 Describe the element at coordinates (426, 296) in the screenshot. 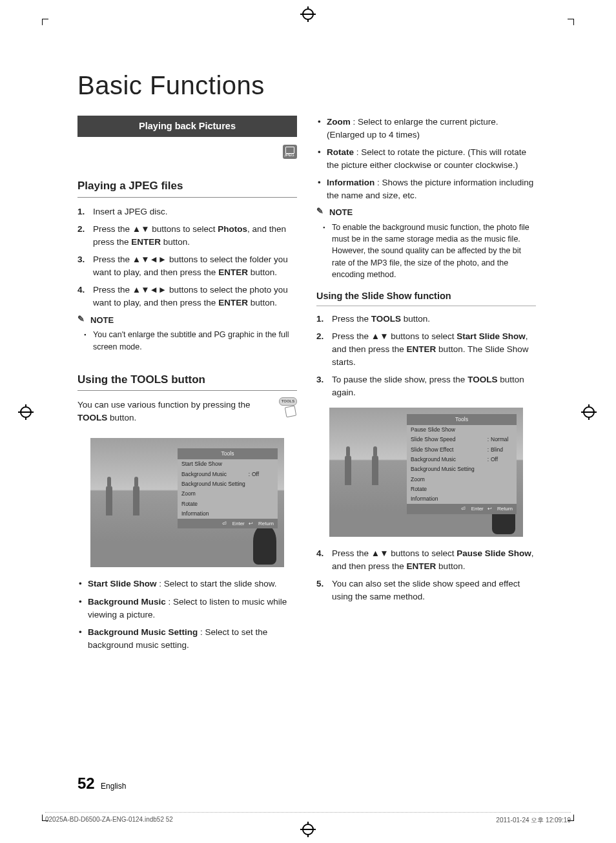

I see `subheading-slideshow: Using the Slide Show function` at that location.